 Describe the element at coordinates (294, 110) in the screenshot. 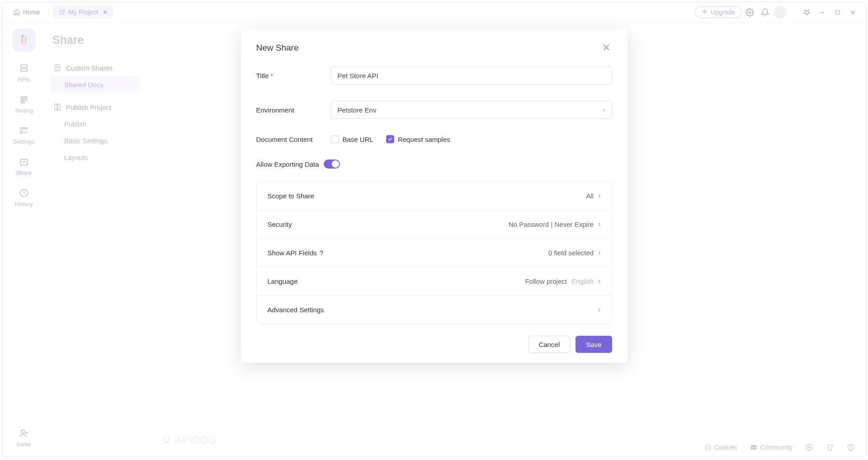

I see `environment-label: Environment` at that location.